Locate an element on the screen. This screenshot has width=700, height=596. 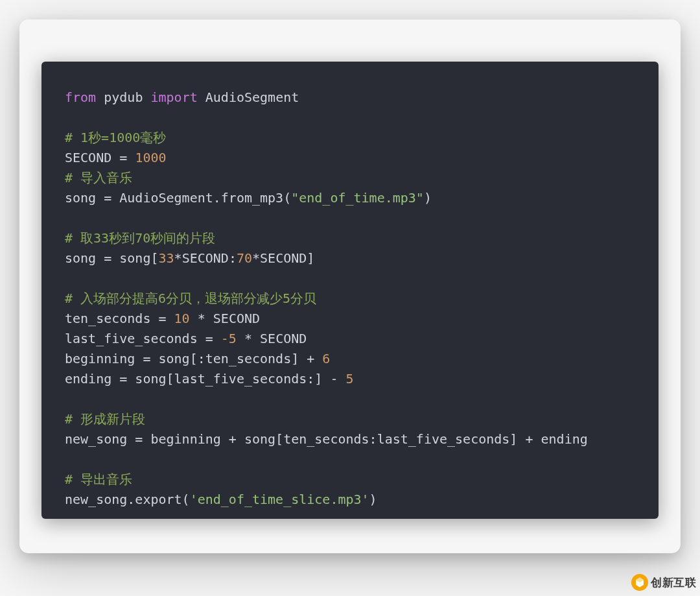
number-70: 70 is located at coordinates (244, 258).